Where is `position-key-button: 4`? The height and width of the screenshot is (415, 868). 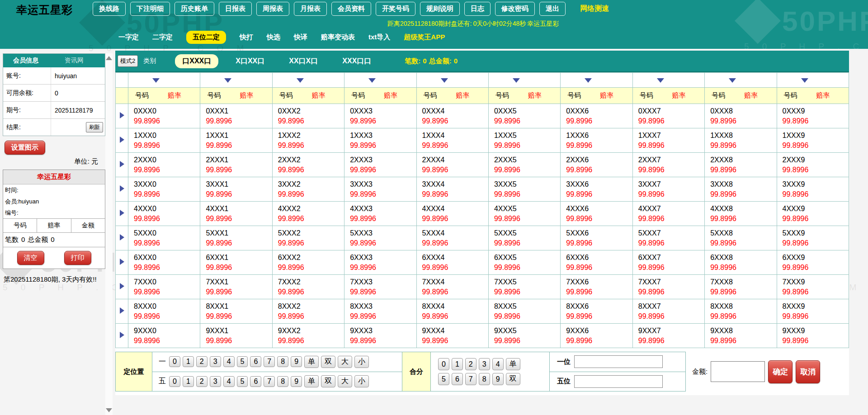
position-key-button: 4 is located at coordinates (229, 362).